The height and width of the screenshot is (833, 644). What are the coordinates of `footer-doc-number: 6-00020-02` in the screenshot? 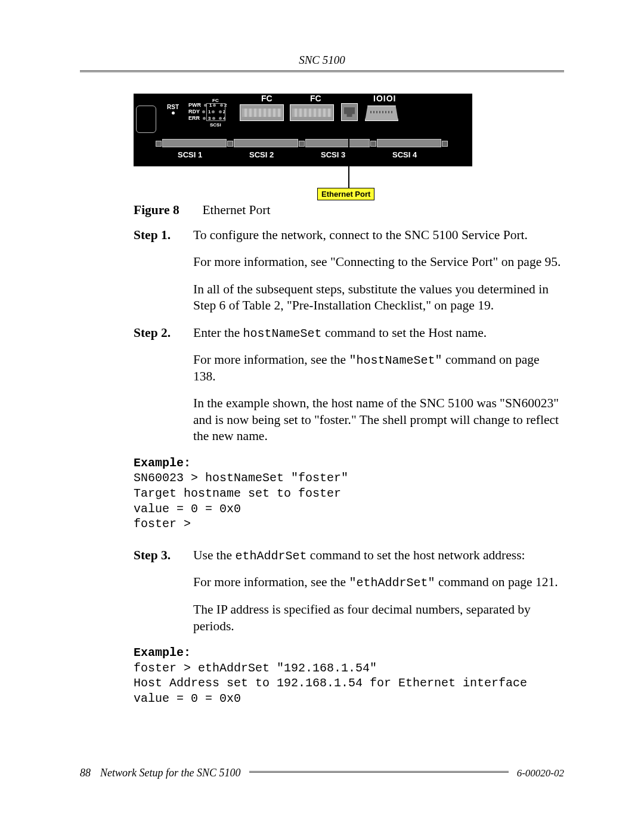 It's located at (540, 773).